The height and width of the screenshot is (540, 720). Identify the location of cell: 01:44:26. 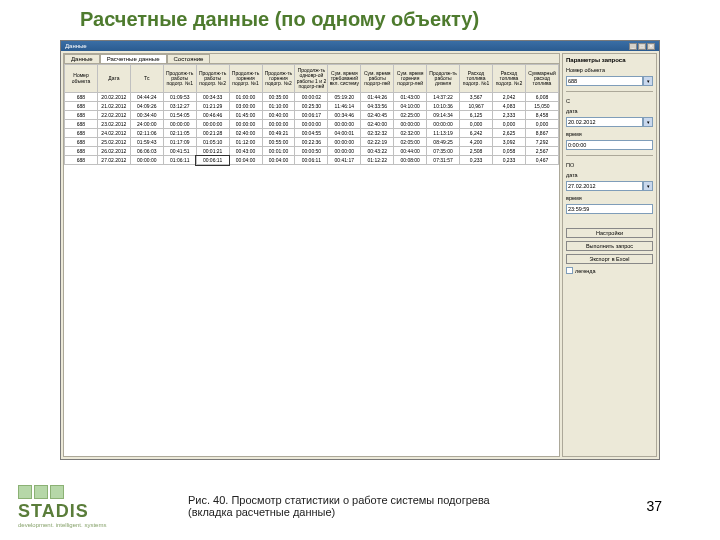
(378, 98).